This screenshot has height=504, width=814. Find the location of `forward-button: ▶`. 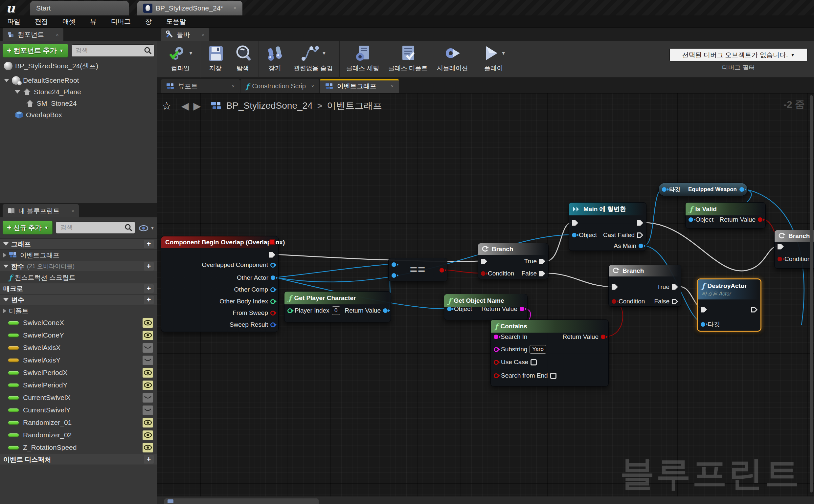

forward-button: ▶ is located at coordinates (197, 106).